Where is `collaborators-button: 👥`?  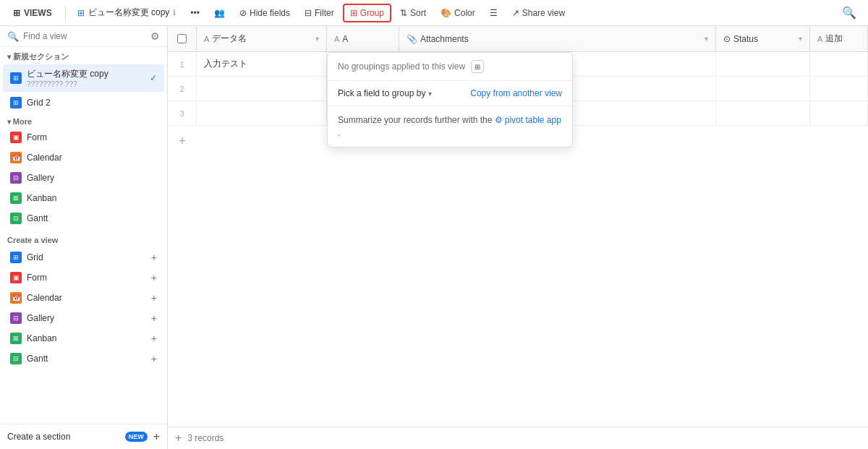 collaborators-button: 👥 is located at coordinates (220, 13).